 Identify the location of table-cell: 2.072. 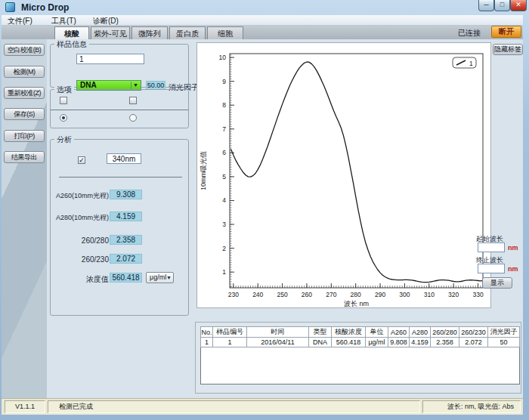
(474, 343).